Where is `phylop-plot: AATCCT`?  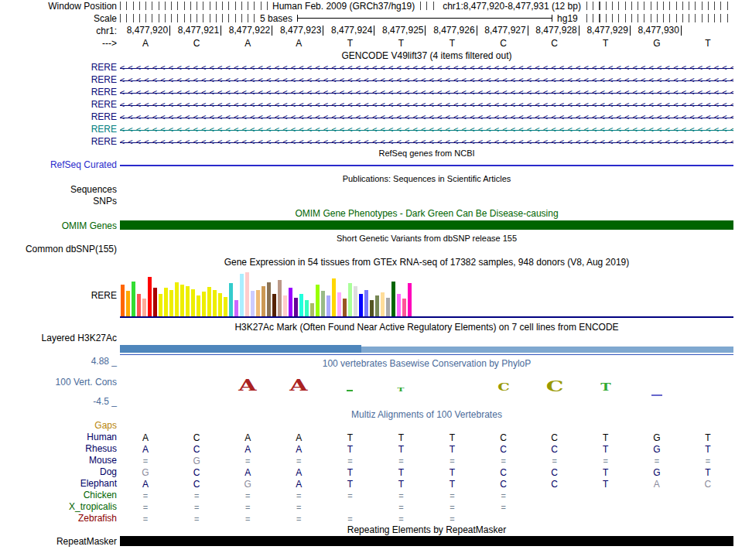 phylop-plot: AATCCT is located at coordinates (427, 380).